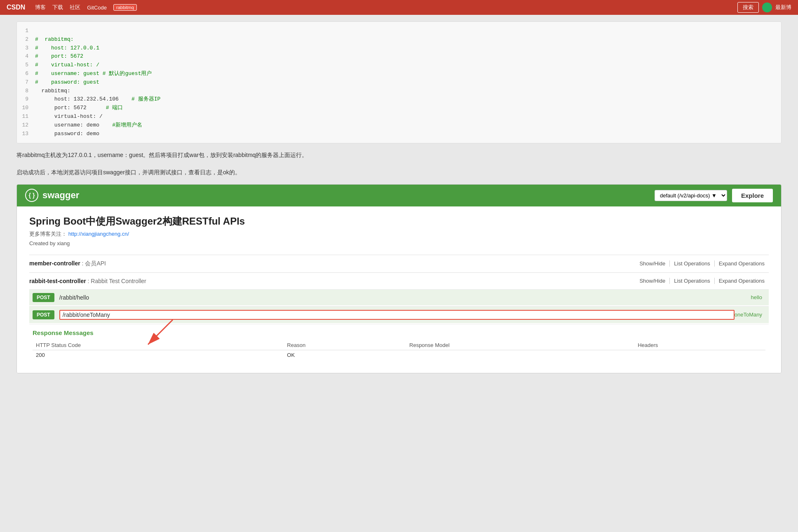 This screenshot has width=798, height=532. Describe the element at coordinates (67, 49) in the screenshot. I see `code-content: # host: 127.0.0.1` at that location.